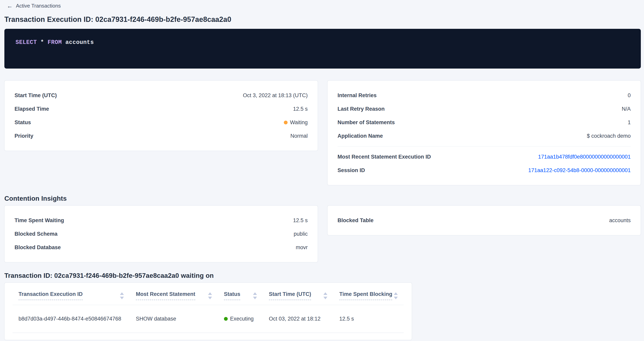 This screenshot has height=341, width=644. Describe the element at coordinates (34, 6) in the screenshot. I see `back-link-active-transactions: ← Active Transactions` at that location.